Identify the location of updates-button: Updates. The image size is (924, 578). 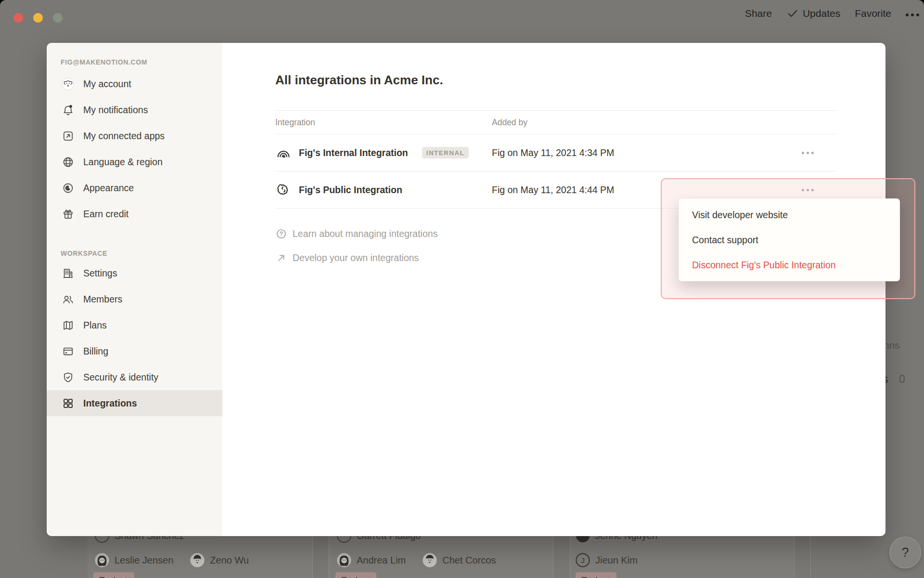
(813, 13).